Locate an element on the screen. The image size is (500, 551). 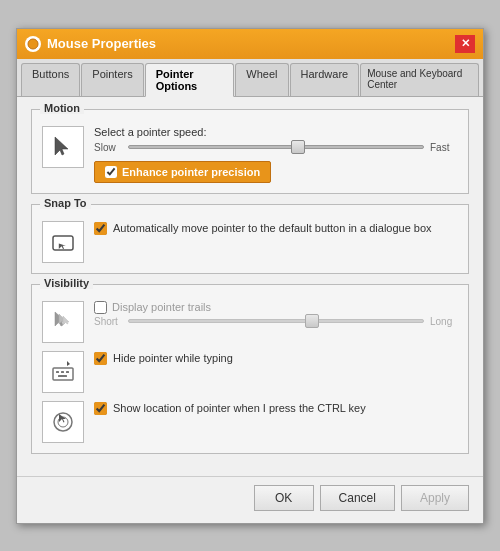
trail-slider-thumb is located at coordinates (312, 321).